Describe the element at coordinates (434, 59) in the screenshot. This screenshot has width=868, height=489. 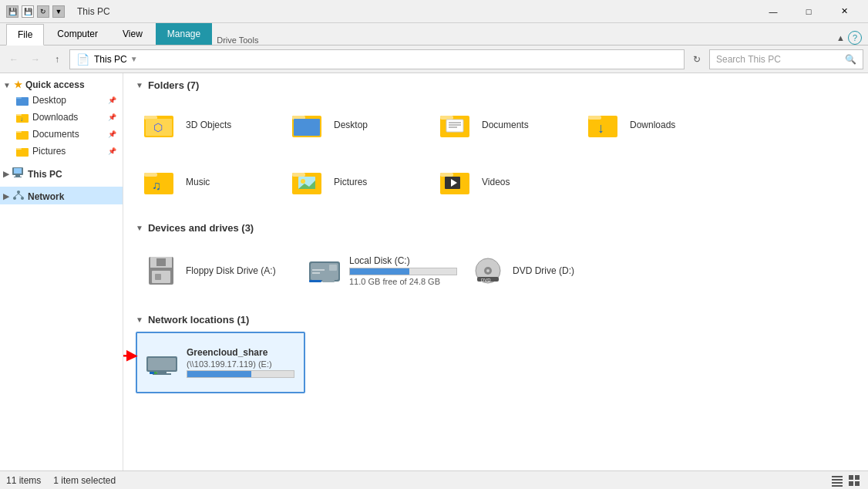
I see `addressbar: ← → ↑ 📄 This PC ▼ ↻ Search This PC 🔍` at that location.